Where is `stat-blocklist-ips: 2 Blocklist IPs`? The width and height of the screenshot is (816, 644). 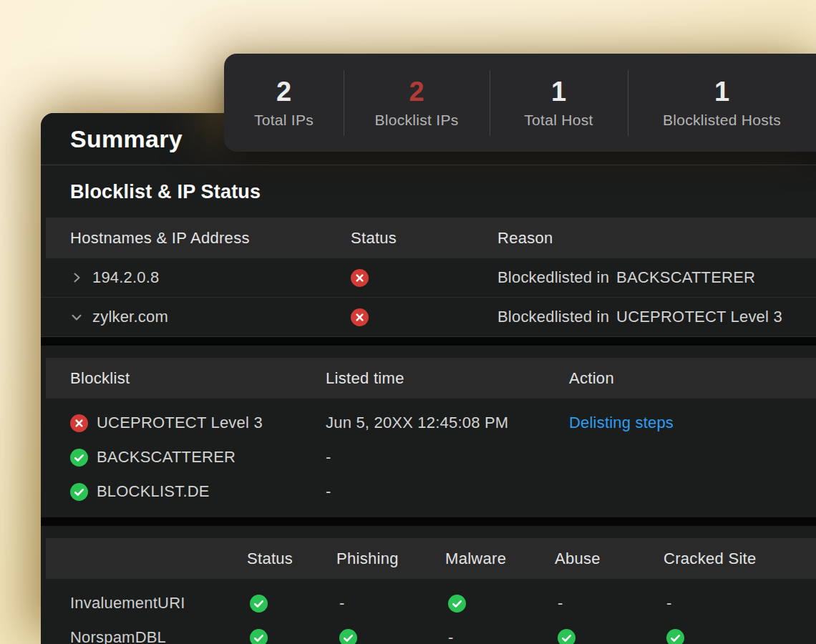 stat-blocklist-ips: 2 Blocklist IPs is located at coordinates (417, 103).